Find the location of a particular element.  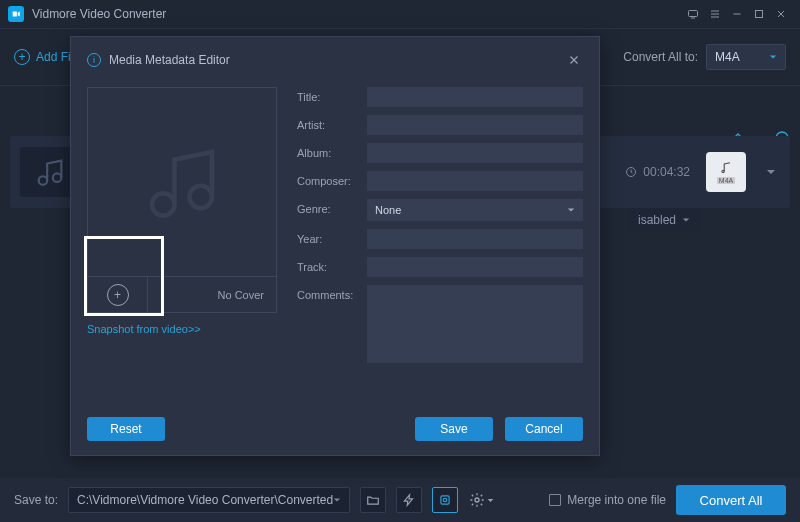

gpu-accel-button is located at coordinates (445, 500).